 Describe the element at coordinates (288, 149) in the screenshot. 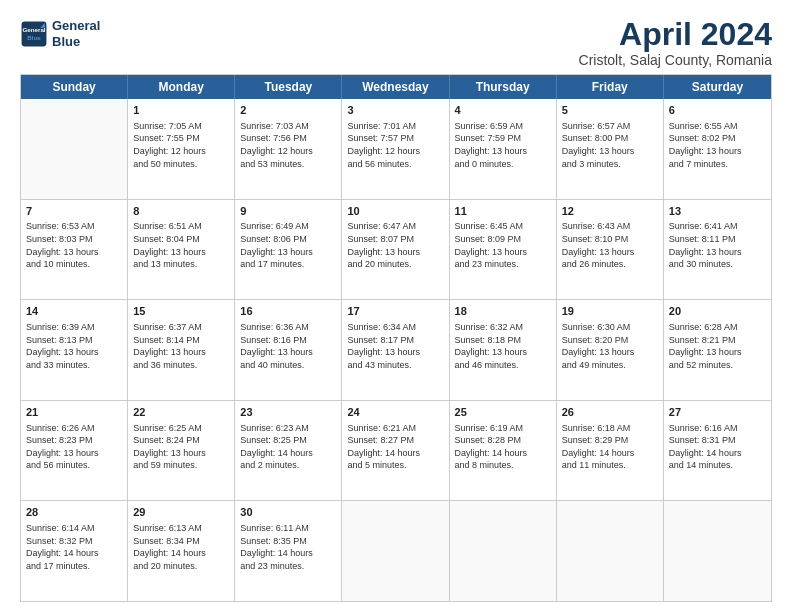

I see `calendar-cell: 2Sunrise: 7:03 AM Sunset: 7:56 PM Daylig…` at that location.